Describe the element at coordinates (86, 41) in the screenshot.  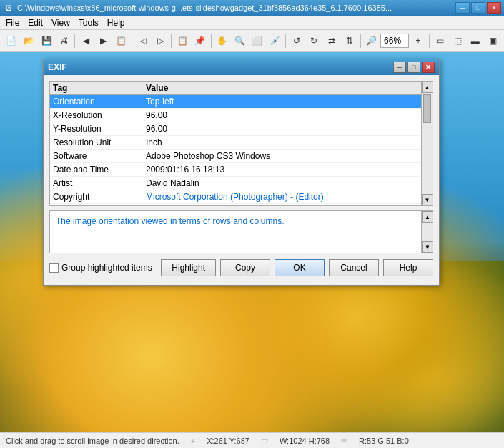
I see `toolbar-prev: ◀` at that location.